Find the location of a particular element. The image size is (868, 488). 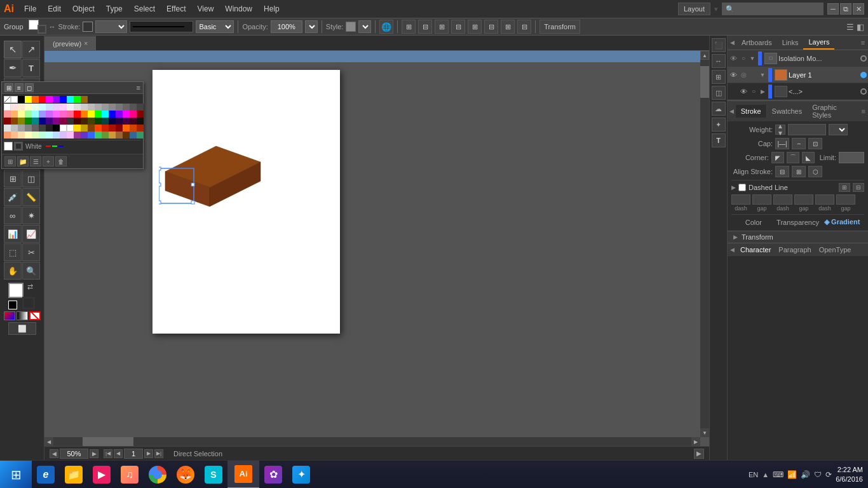

page-last-btn: ▶| is located at coordinates (159, 454).